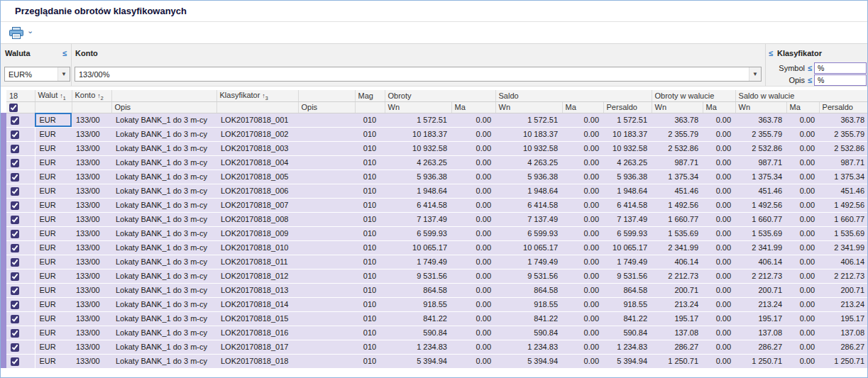  What do you see at coordinates (761, 162) in the screenshot?
I see `cell-saldo-wal-wn: 987.71` at bounding box center [761, 162].